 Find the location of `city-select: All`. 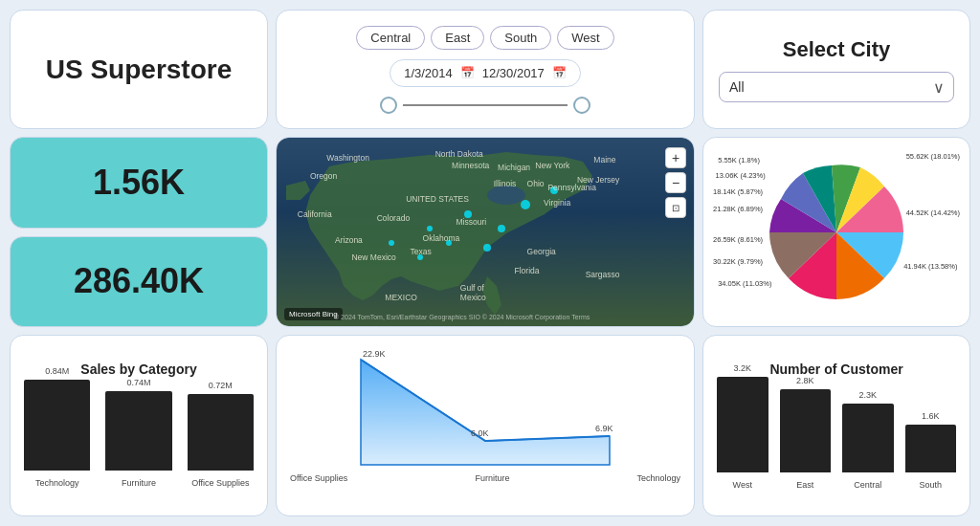

city-select: All is located at coordinates (836, 87).